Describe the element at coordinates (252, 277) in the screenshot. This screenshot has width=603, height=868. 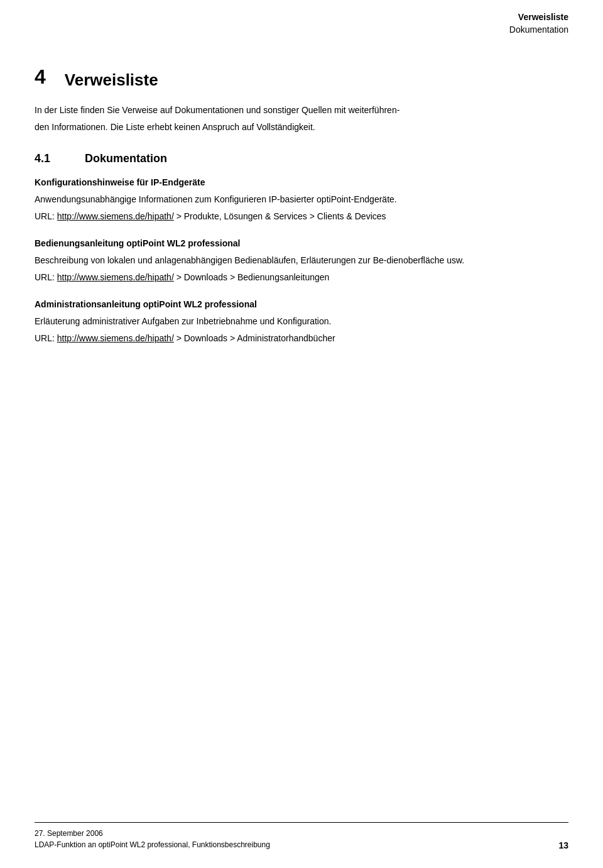
I see `bedienung-url-suffix: > Downloads > Bedienungsanleitungen` at that location.